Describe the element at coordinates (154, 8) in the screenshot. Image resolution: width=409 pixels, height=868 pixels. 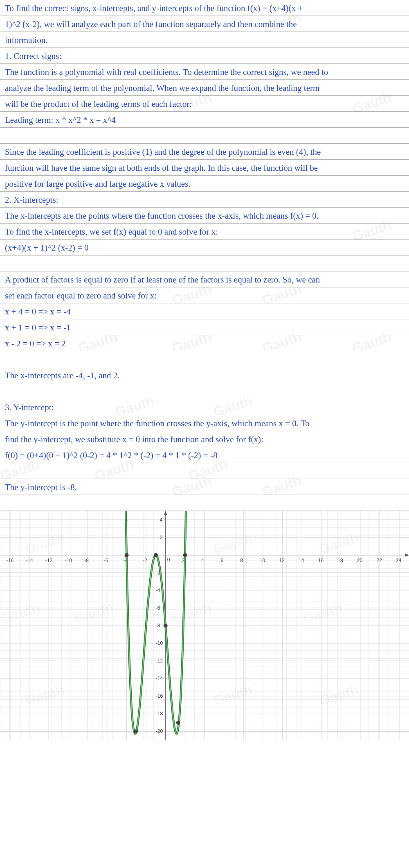
I see `line-text: To find the correct signs, x-intercepts,…` at that location.